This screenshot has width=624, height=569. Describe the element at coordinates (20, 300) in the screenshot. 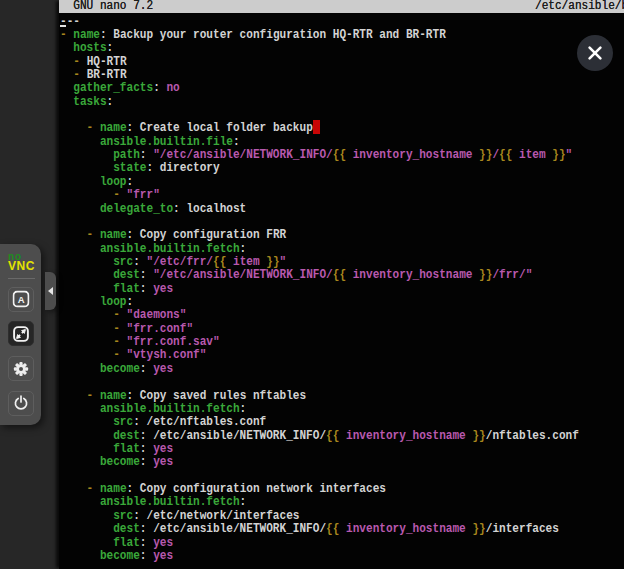

I see `svg-text: A` at that location.